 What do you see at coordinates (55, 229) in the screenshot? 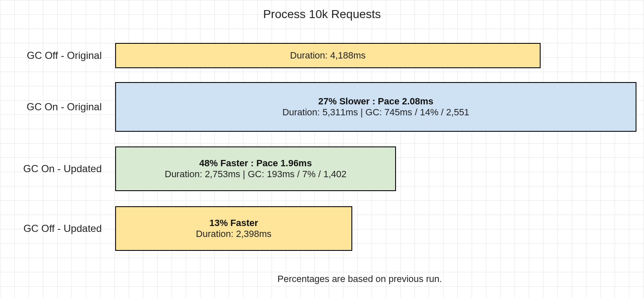
I see `category-label-3: GC Off - Updated` at bounding box center [55, 229].